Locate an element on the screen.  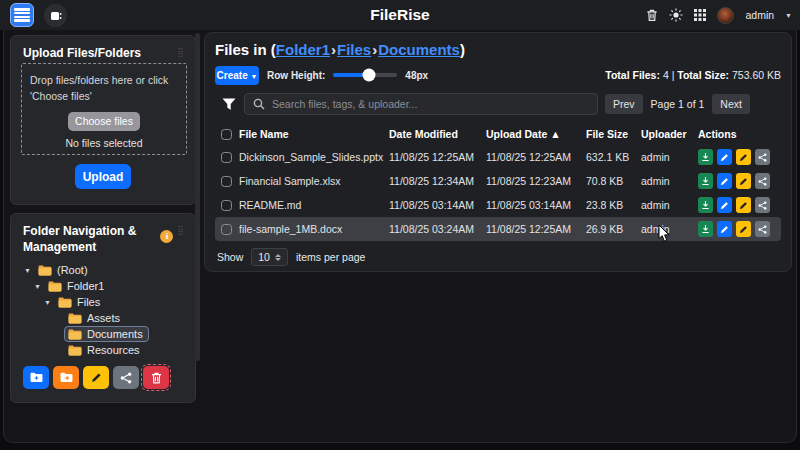
breadcrumb-link: Files is located at coordinates (354, 50).